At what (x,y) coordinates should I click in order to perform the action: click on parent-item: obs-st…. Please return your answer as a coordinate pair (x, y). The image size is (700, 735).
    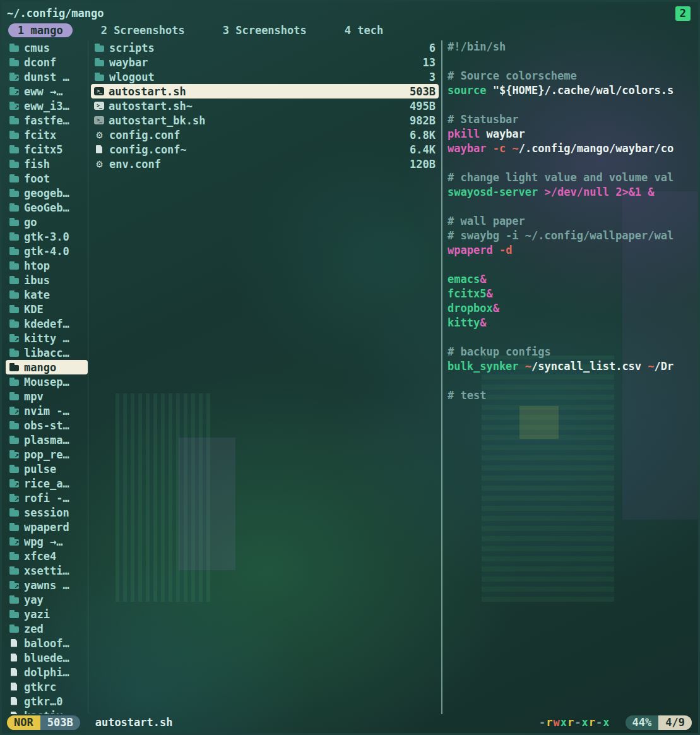
    Looking at the image, I should click on (47, 426).